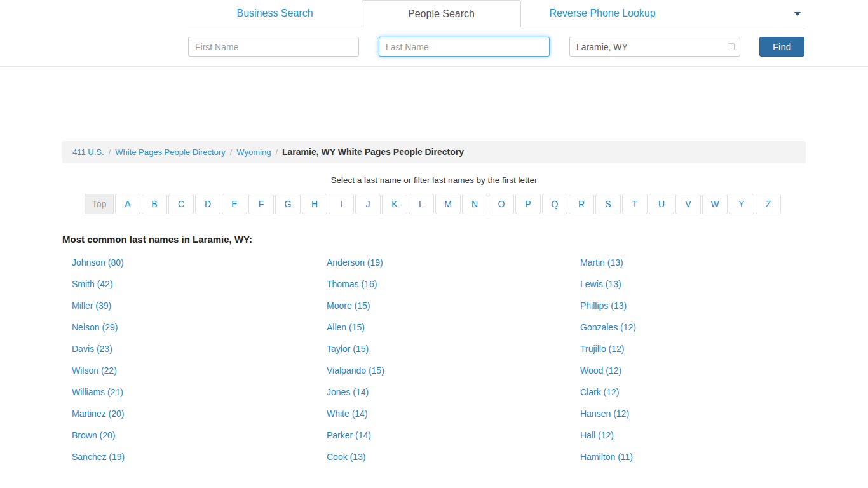 The height and width of the screenshot is (488, 868). What do you see at coordinates (189, 327) in the screenshot?
I see `name-row: Nelson (29)` at bounding box center [189, 327].